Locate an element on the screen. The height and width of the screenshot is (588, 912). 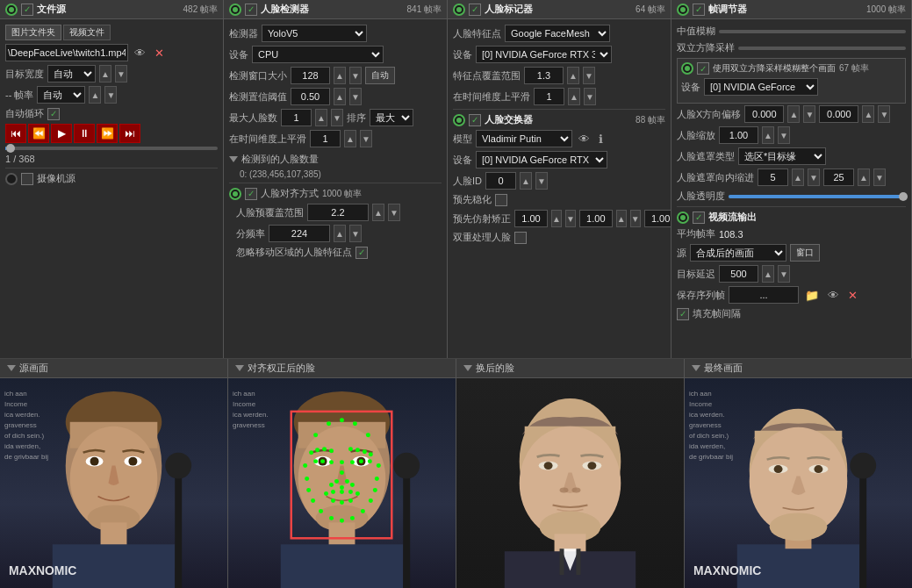
marker-power is located at coordinates (459, 10).